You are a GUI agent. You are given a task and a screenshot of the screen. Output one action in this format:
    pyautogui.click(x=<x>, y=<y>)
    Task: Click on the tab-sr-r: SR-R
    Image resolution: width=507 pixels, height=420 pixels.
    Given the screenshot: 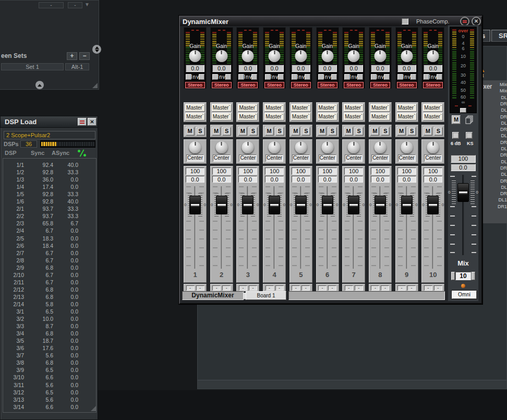 What is the action you would take?
    pyautogui.click(x=499, y=35)
    